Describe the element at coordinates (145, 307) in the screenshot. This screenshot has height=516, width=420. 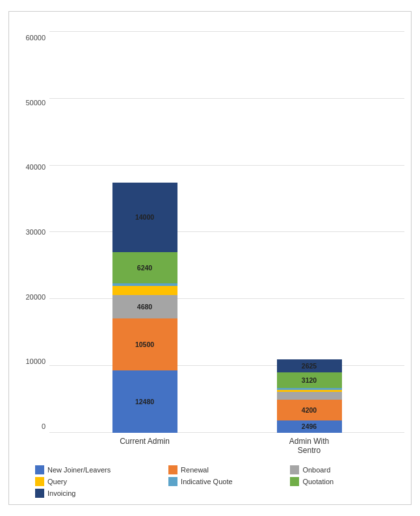
I see `bar-segment-label: 4680` at that location.